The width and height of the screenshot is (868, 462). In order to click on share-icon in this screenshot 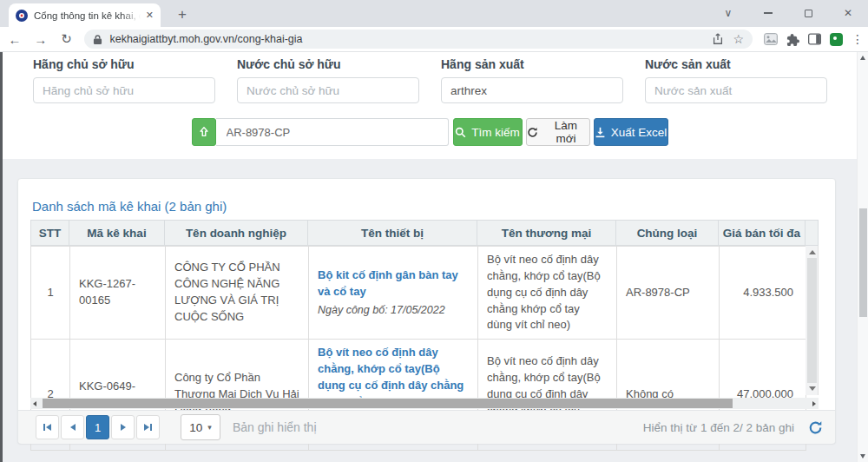, I will do `click(718, 39)`.